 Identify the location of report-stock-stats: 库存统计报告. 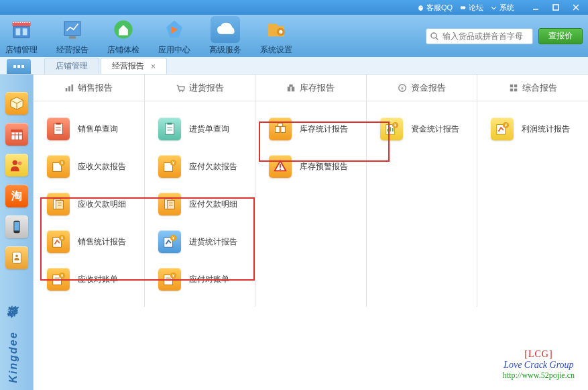
(306, 129).